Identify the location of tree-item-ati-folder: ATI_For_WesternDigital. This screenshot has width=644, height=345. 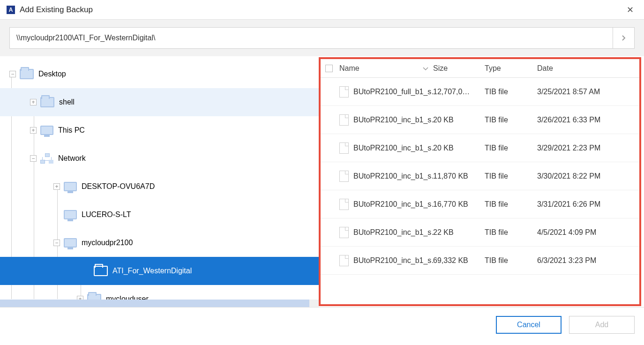
(159, 271).